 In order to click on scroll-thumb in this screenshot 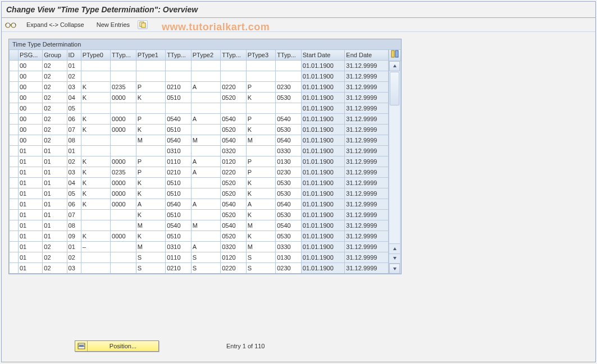, I will do `click(394, 89)`.